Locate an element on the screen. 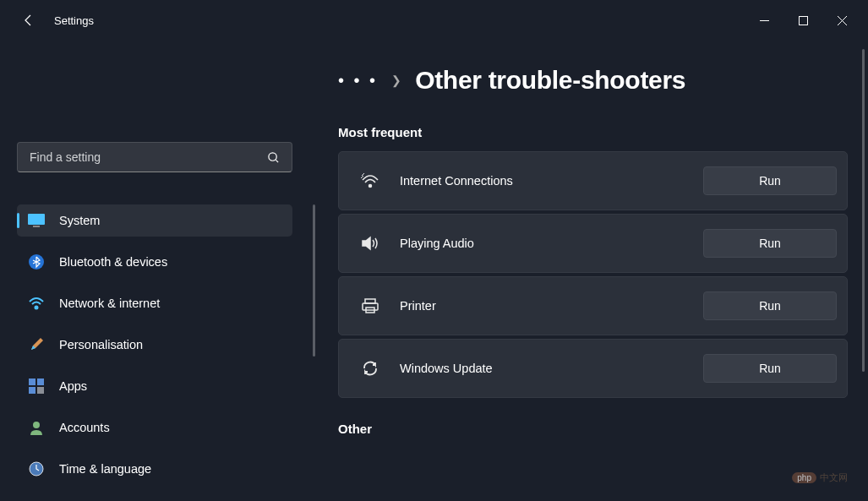  watermark-text: 中文网 is located at coordinates (833, 477).